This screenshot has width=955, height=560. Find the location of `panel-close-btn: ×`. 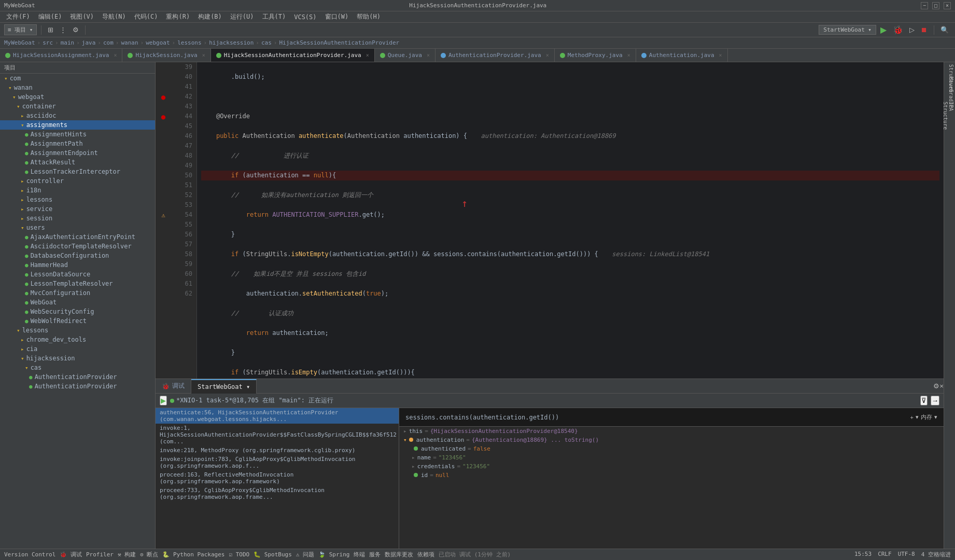

panel-close-btn: × is located at coordinates (942, 386).